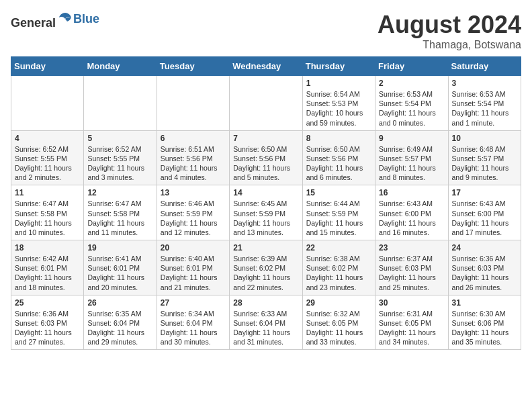 This screenshot has width=532, height=411. Describe the element at coordinates (266, 203) in the screenshot. I see `day-info: Sunrise: 6:45 AM` at that location.